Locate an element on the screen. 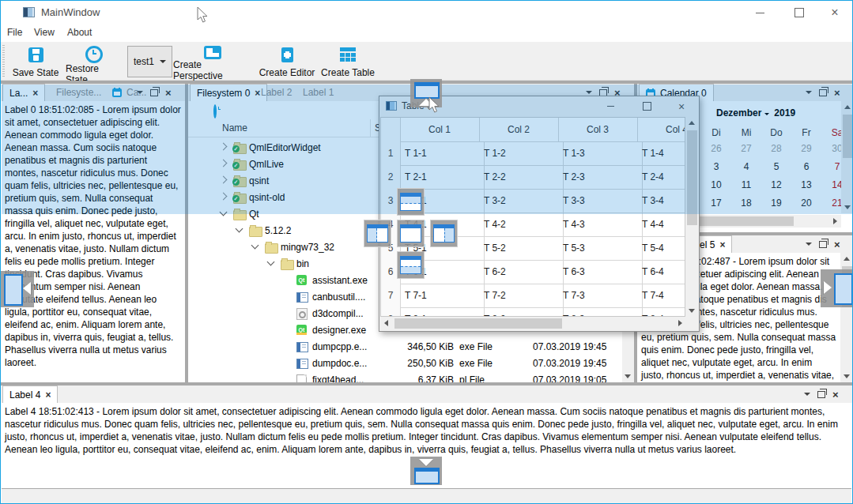  table-cell: T 7-2 is located at coordinates (522, 295).